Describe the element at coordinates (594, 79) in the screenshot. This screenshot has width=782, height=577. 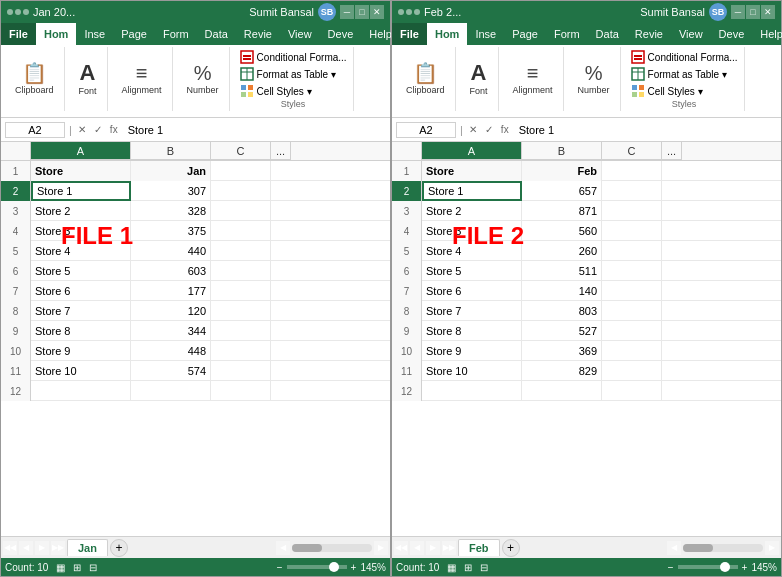
I see `number-icon-2: % Number` at that location.